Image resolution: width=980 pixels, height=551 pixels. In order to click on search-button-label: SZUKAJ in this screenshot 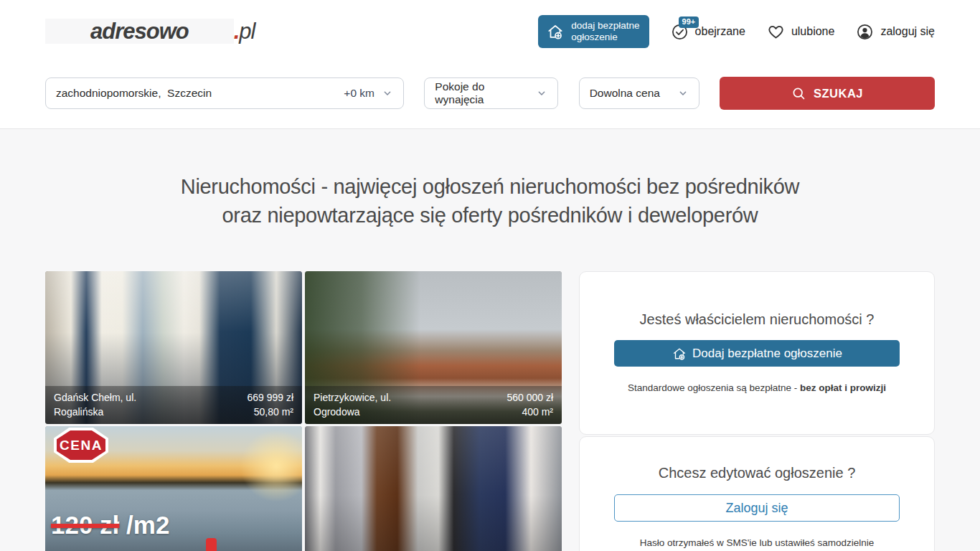, I will do `click(838, 93)`.